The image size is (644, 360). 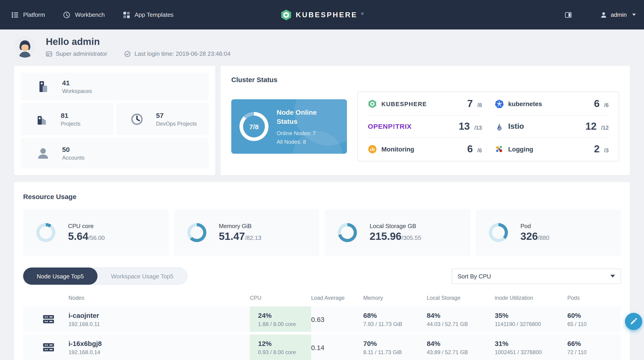 I want to click on memory-percent: 68%, so click(x=395, y=315).